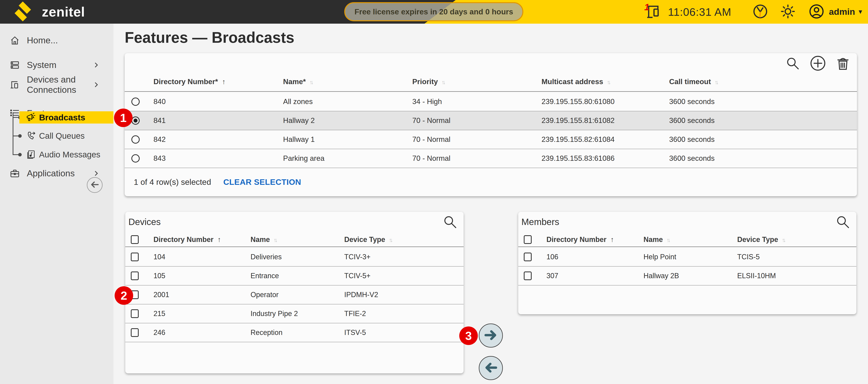 The height and width of the screenshot is (384, 868). Describe the element at coordinates (816, 12) in the screenshot. I see `account-button` at that location.